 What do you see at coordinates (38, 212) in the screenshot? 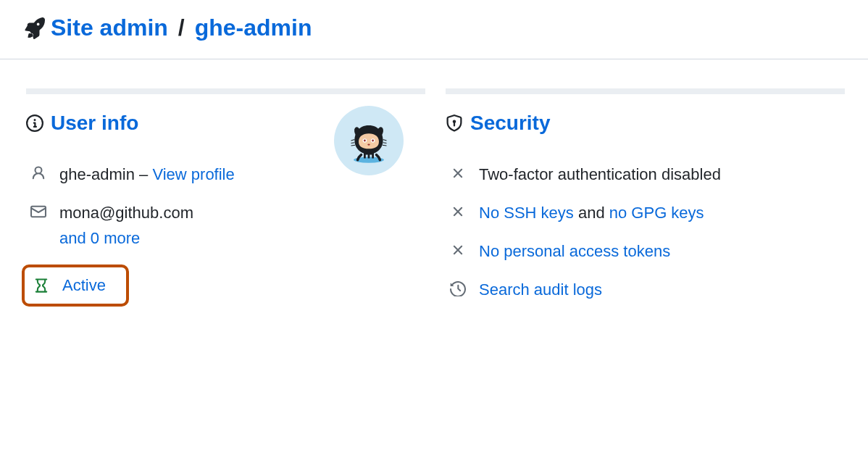
I see `mail-icon` at bounding box center [38, 212].